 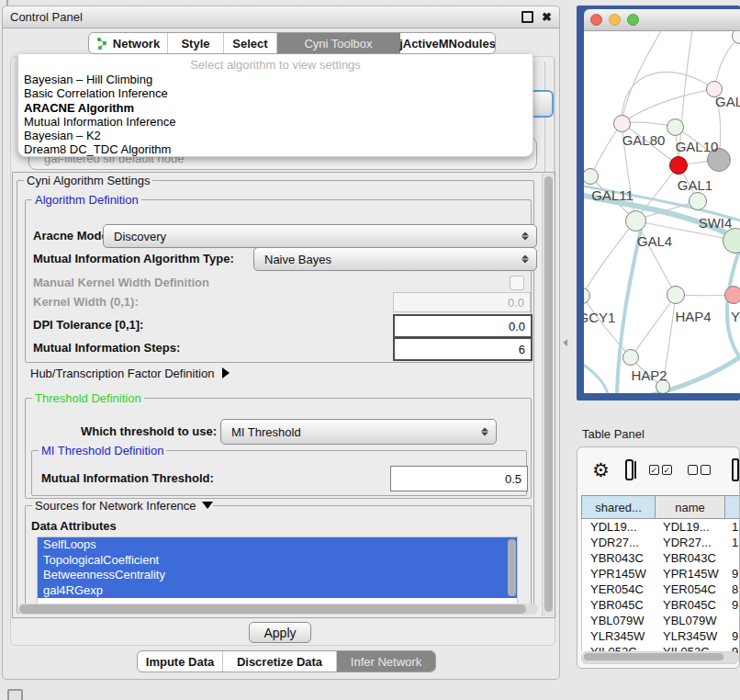 What do you see at coordinates (226, 373) in the screenshot?
I see `expand-right-icon` at bounding box center [226, 373].